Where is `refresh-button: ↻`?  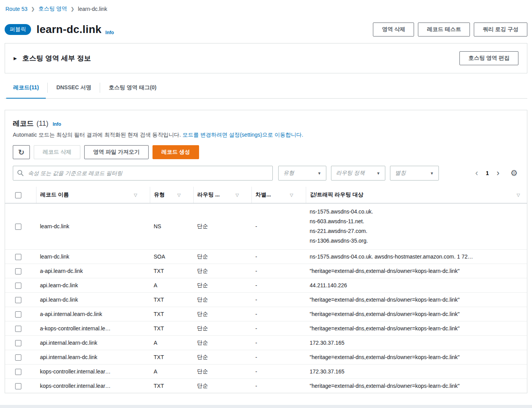 refresh-button: ↻ is located at coordinates (21, 152).